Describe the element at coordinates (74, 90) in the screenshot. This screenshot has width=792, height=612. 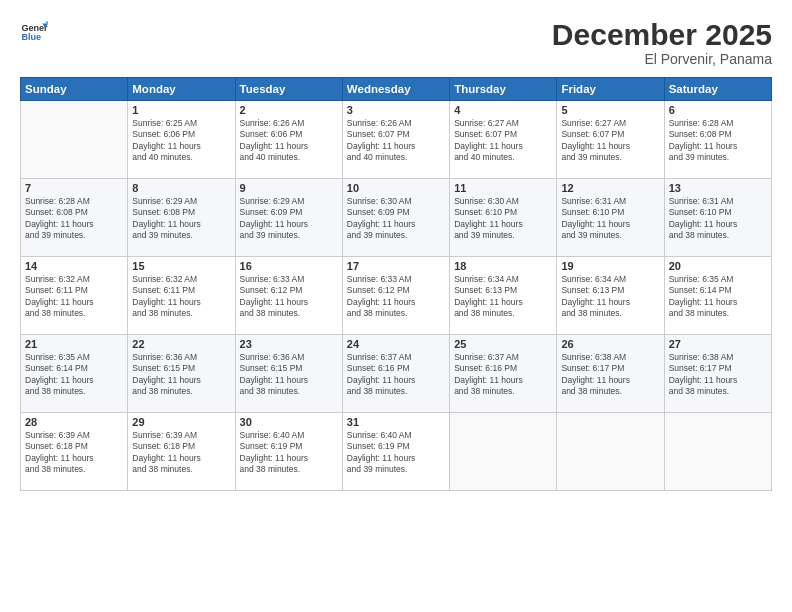
I see `header-sunday: Sunday` at that location.